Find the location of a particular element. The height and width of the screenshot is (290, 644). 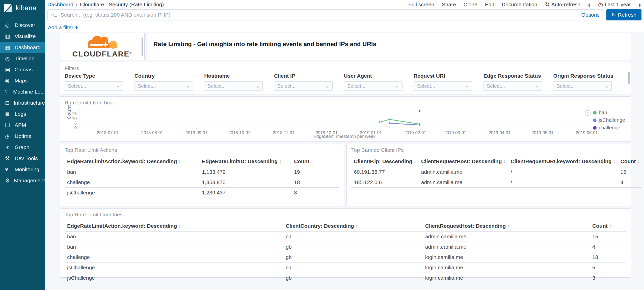

edit-button: Edit is located at coordinates (490, 5).